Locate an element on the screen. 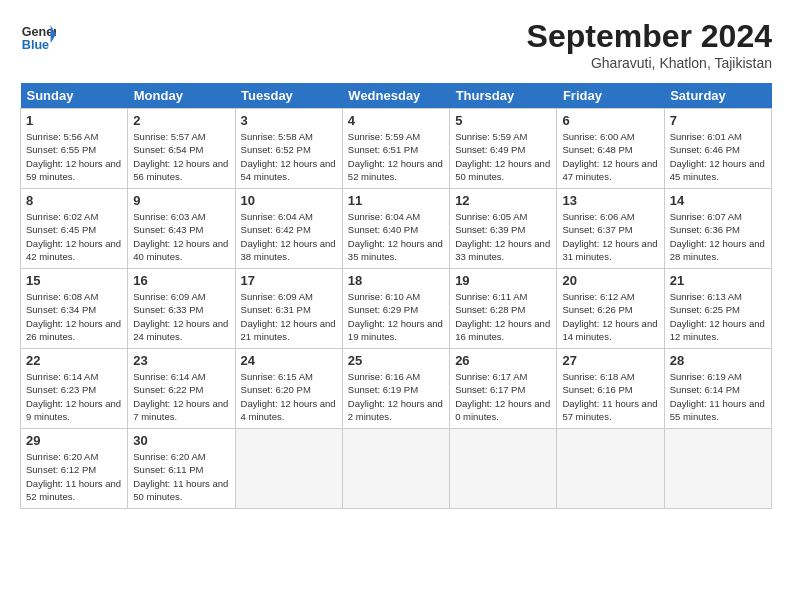 The image size is (792, 612). calendar-week-5: 29Sunrise: 6:20 AMSunset: 6:12 PMDayligh… is located at coordinates (396, 469).